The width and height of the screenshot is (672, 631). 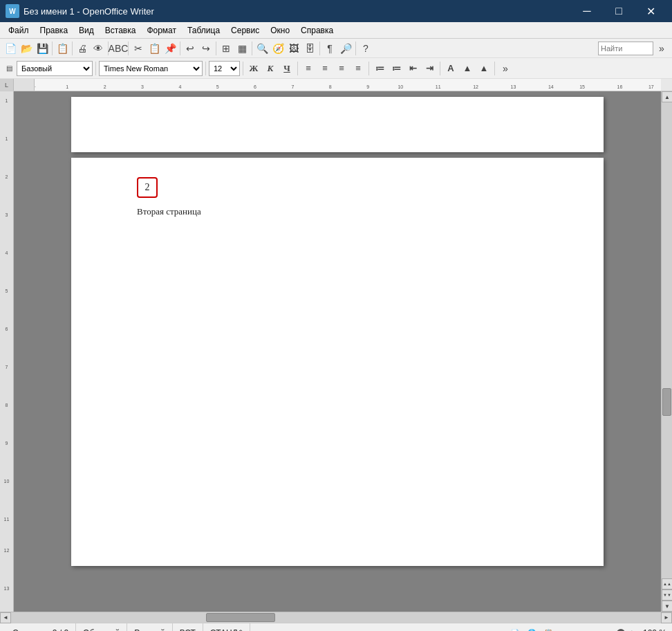 I want to click on minimize-button: ─, so click(x=587, y=11).